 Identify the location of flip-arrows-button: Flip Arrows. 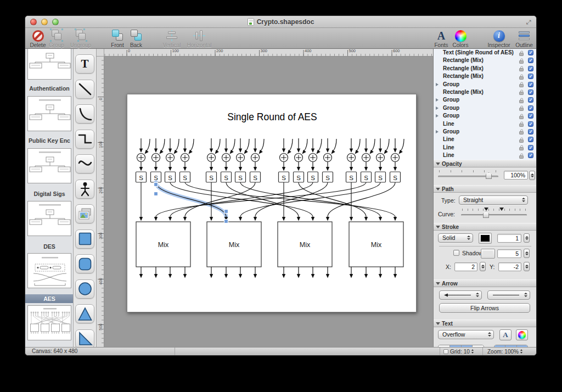
(485, 308).